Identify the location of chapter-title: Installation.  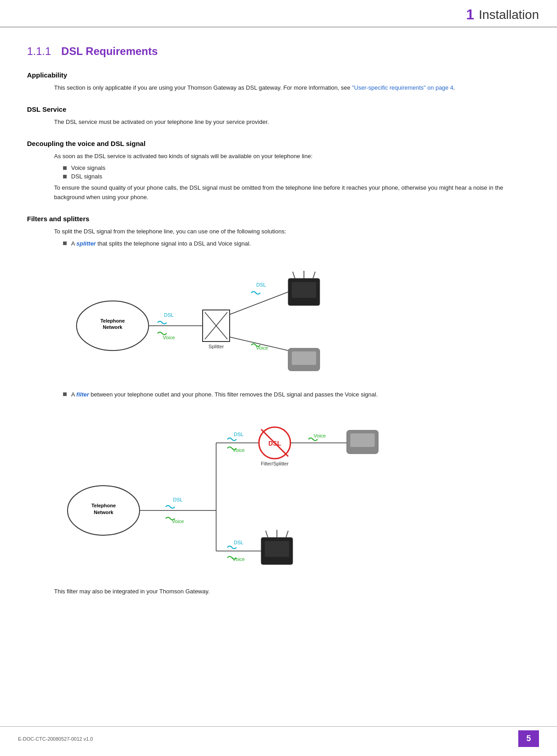
(509, 15).